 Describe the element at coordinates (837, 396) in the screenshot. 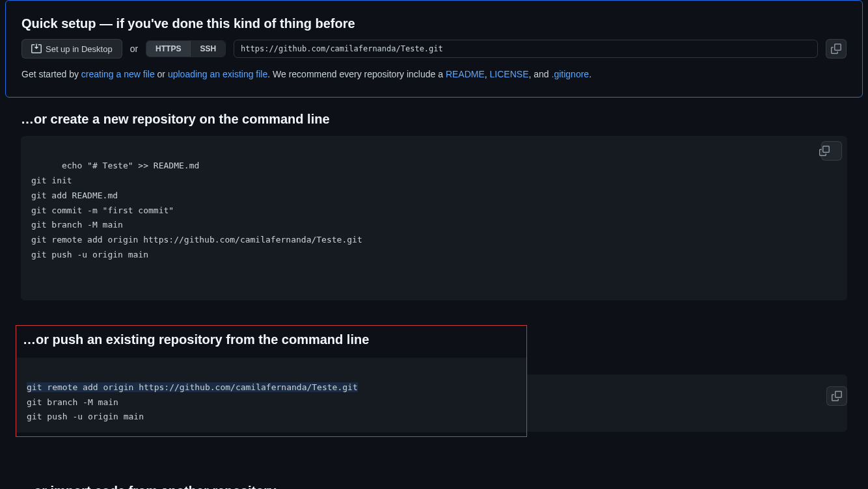

I see `copy-push-cli-button` at that location.